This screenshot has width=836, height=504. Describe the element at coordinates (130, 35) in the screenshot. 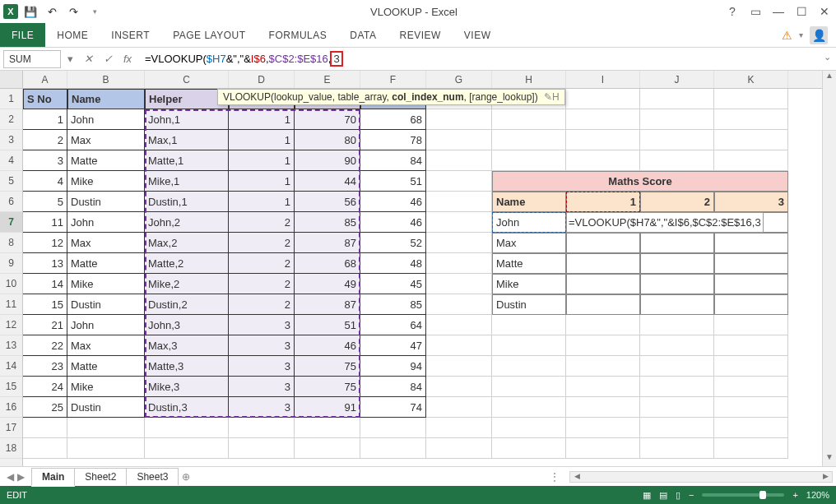

I see `tab-insert: INSERT` at that location.